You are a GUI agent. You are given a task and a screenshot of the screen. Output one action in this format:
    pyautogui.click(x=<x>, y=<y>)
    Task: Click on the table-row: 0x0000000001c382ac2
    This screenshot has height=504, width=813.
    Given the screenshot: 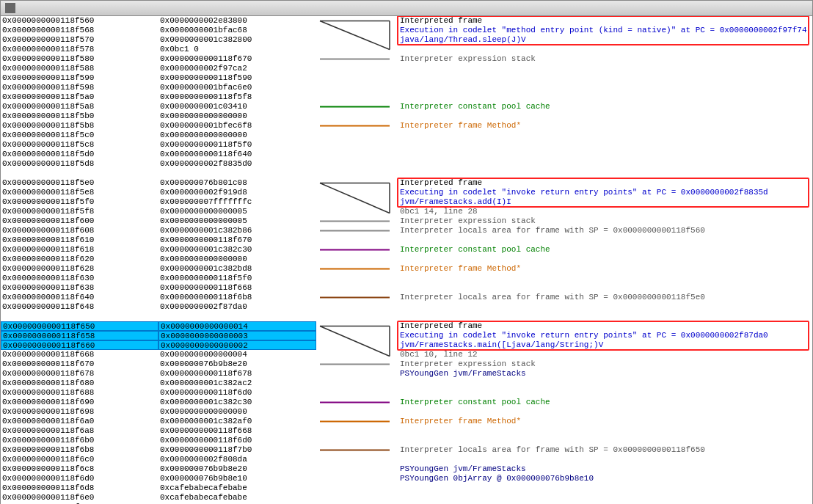 What is the action you would take?
    pyautogui.click(x=238, y=383)
    